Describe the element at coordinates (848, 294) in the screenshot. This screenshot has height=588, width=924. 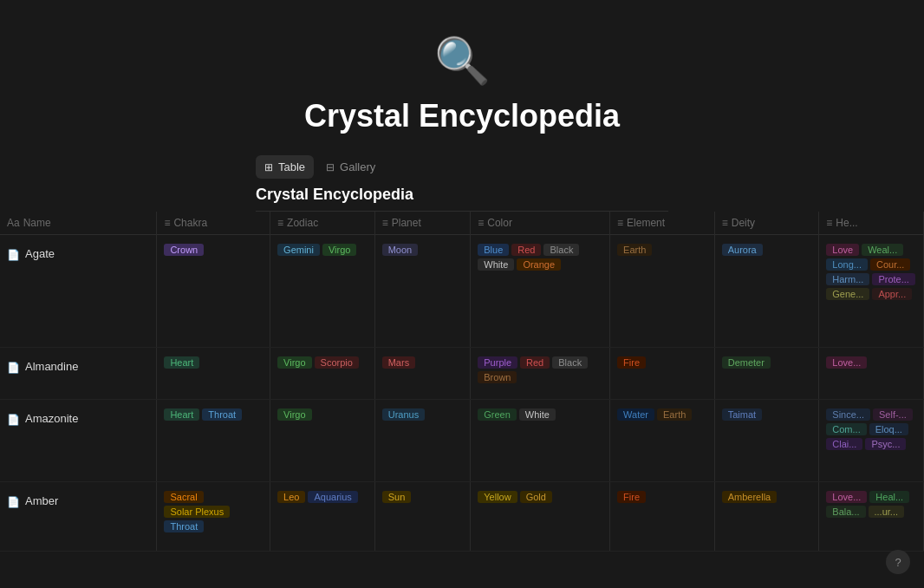
I see `tag-healing: Gene...` at that location.